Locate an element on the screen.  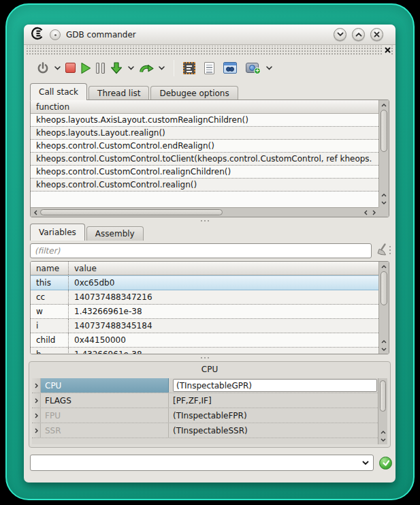
stop-icon is located at coordinates (71, 68).